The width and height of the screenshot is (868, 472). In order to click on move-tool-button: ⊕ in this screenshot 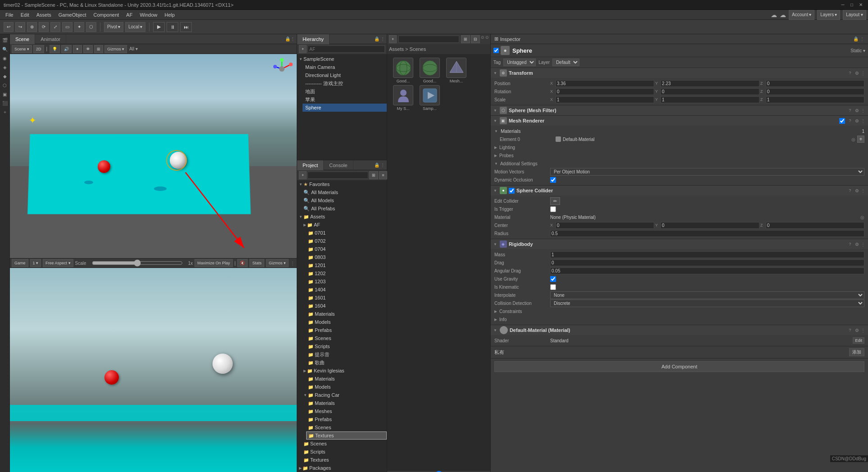, I will do `click(32, 27)`.